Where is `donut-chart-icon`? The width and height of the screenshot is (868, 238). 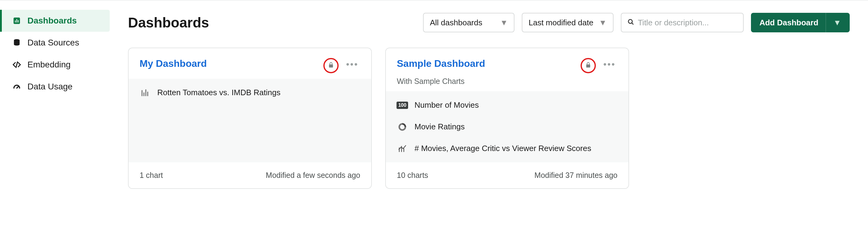
donut-chart-icon is located at coordinates (402, 127).